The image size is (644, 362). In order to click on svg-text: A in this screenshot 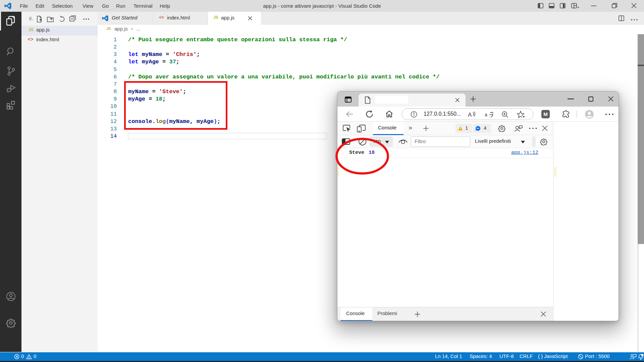, I will do `click(470, 115)`.